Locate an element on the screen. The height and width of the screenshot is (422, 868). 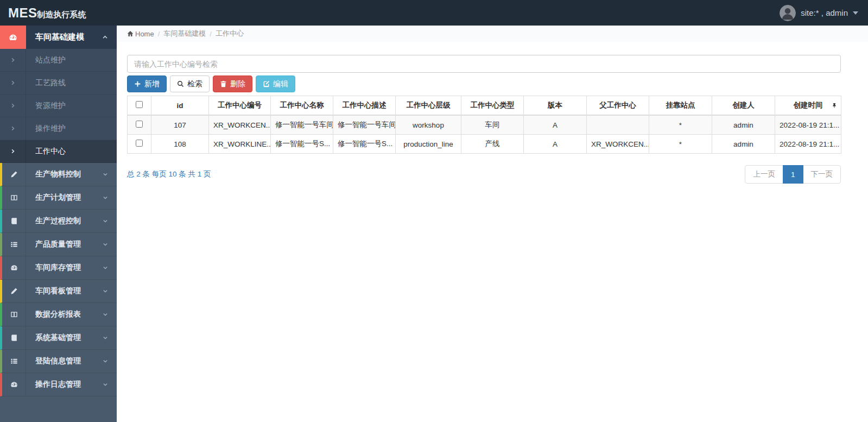
app-logo-bold: MES is located at coordinates (23, 13).